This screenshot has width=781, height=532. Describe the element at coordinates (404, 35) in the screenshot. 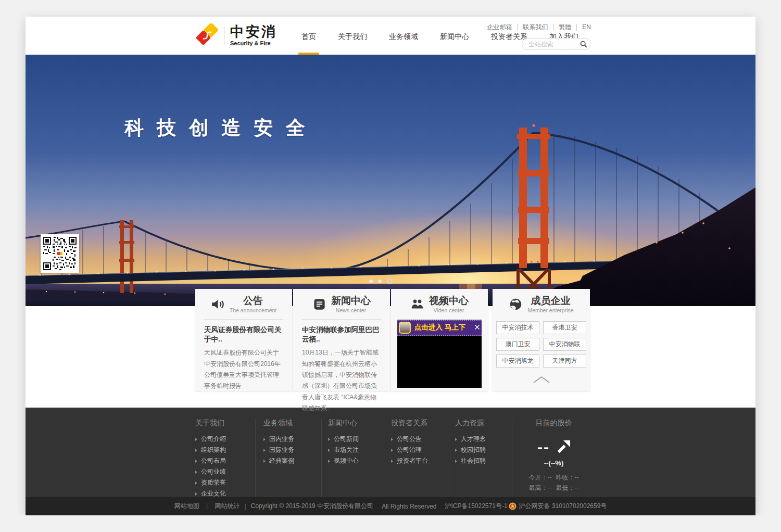

I see `nav-item-business: 业务领域` at that location.